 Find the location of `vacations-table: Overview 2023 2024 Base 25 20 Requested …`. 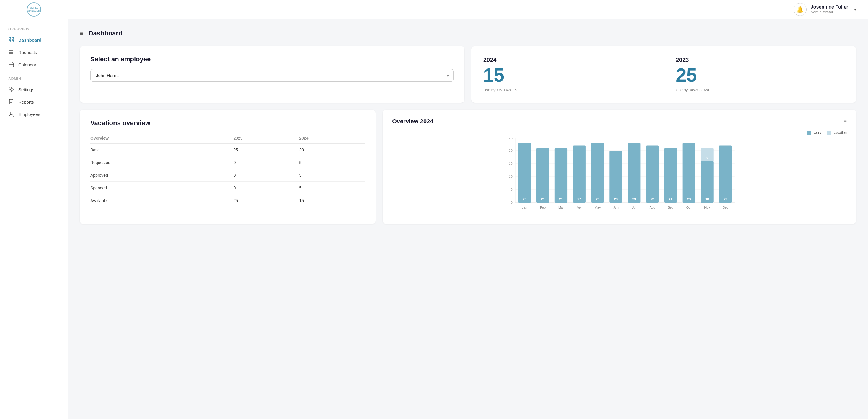

vacations-table: Overview 2023 2024 Base 25 20 Requested … is located at coordinates (228, 170).